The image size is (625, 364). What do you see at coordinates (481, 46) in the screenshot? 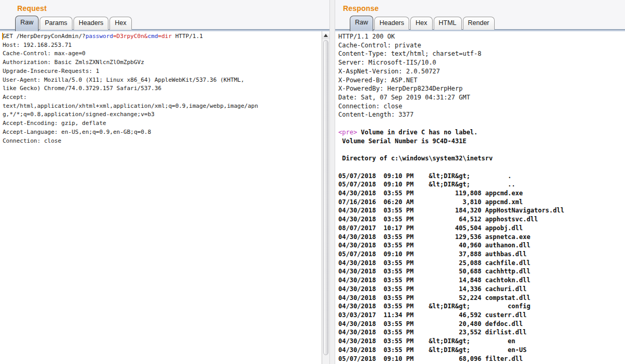
I see `text-line: Cache-Control: private` at bounding box center [481, 46].